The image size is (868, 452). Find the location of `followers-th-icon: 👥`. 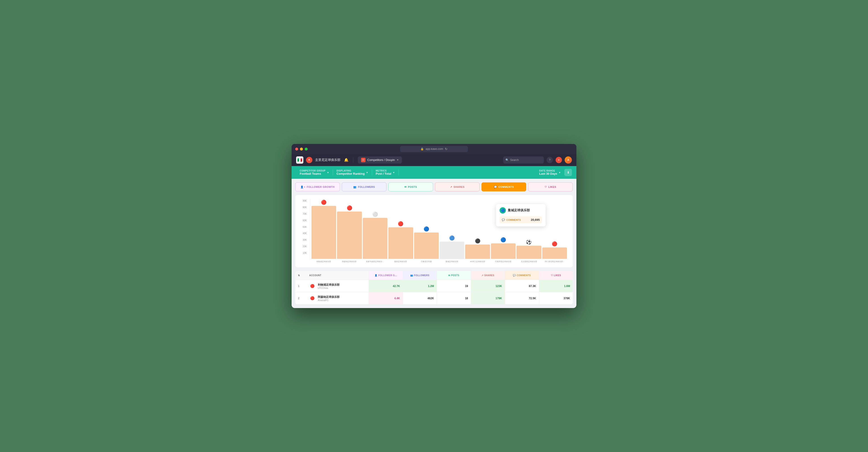

followers-th-icon: 👥 is located at coordinates (412, 276).